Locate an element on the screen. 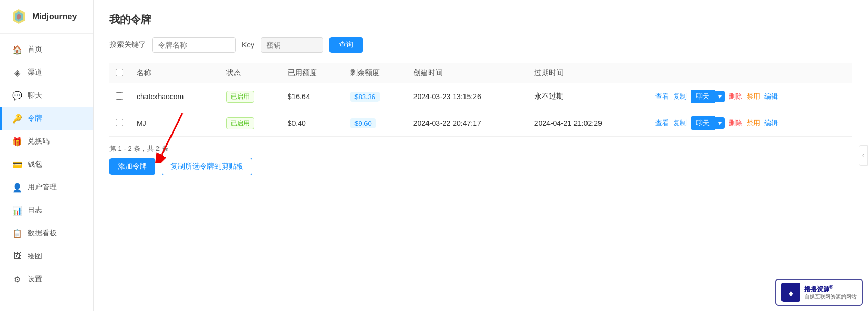  th-checkbox is located at coordinates (120, 73).